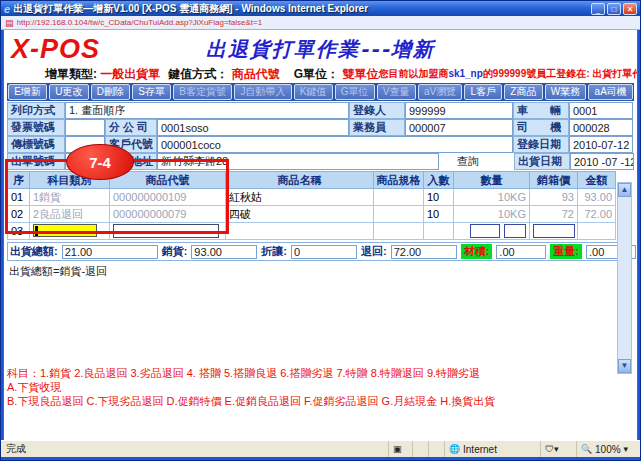 Image resolution: width=641 pixels, height=461 pixels. I want to click on security-zone: 🌐 Internet, so click(492, 449).